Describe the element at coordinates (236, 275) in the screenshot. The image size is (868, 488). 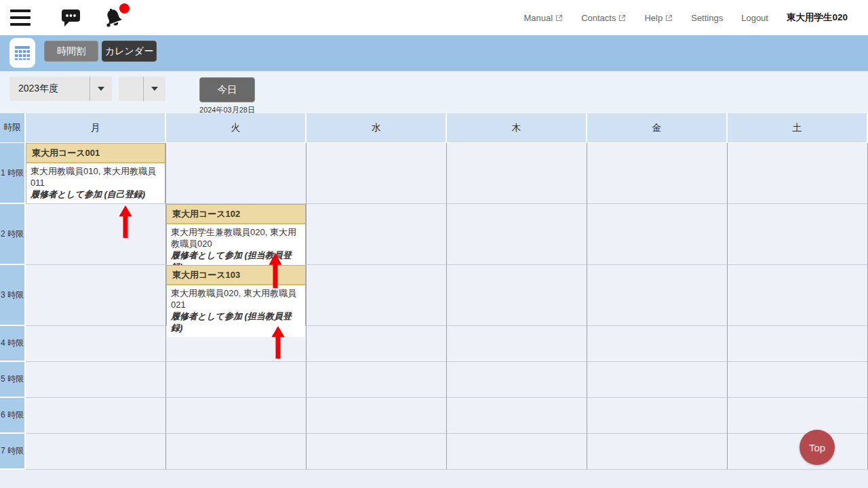
I see `course-title: 東大用コース103` at that location.